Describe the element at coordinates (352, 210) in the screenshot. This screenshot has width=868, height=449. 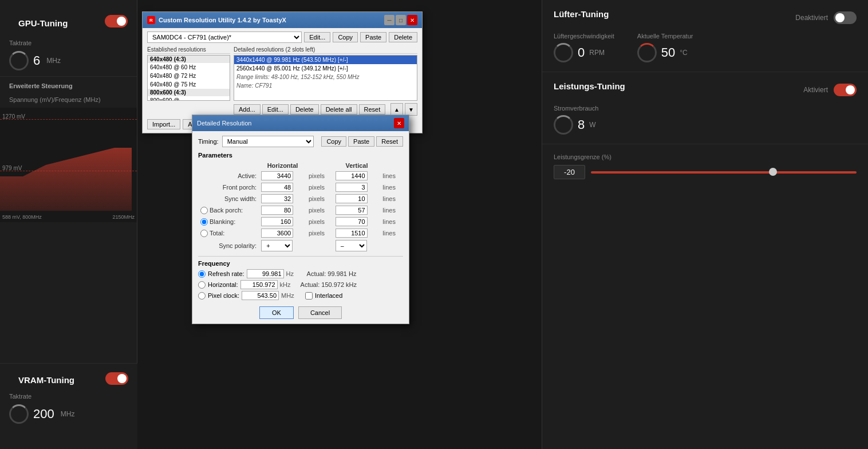
I see `dr-v-back-porch-input` at that location.